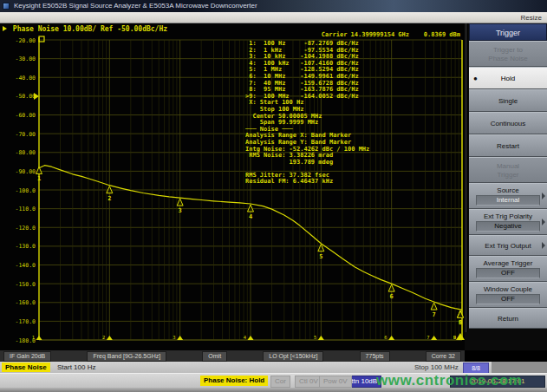  I want to click on y-axis-tick-label: -30.00, so click(26, 59).